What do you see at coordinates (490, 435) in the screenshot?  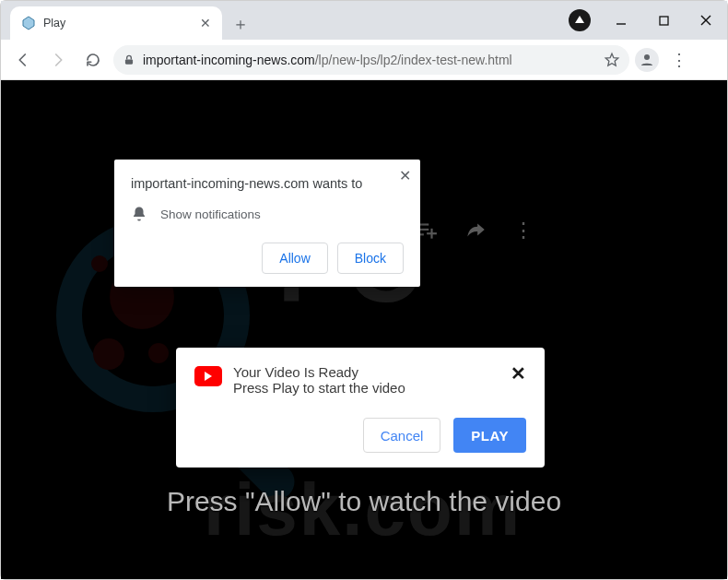 I see `play-button: PLAY` at bounding box center [490, 435].